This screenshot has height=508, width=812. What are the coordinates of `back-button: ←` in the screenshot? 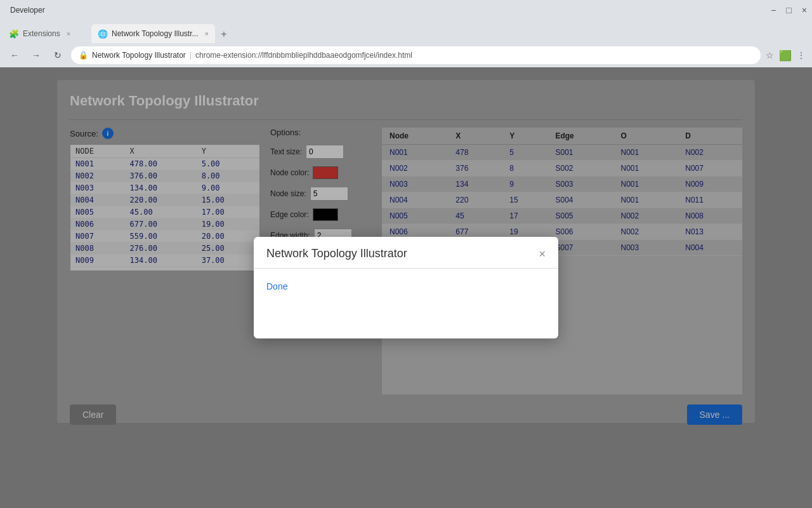 It's located at (15, 55).